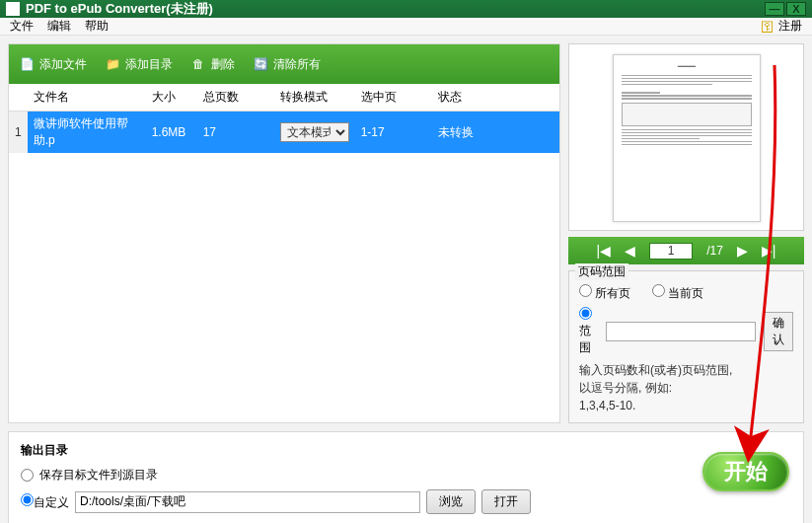 This screenshot has width=812, height=523. What do you see at coordinates (406, 9) in the screenshot?
I see `titlebar: PDF to ePub Converter(未注册) — X` at bounding box center [406, 9].